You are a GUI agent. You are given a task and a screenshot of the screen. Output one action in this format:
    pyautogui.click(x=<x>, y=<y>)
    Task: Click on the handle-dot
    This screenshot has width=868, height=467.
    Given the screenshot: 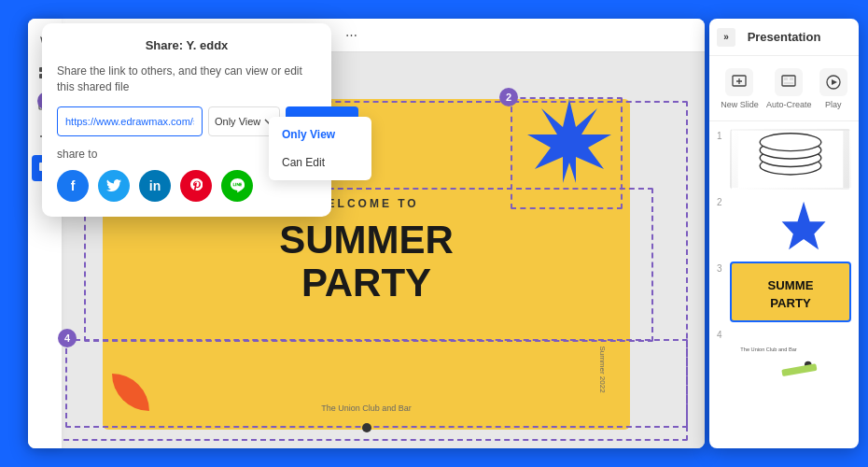 What is the action you would take?
    pyautogui.click(x=367, y=428)
    